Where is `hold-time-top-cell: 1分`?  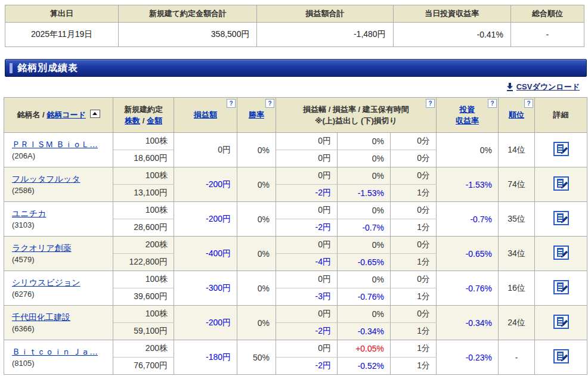
hold-time-top-cell: 1分 is located at coordinates (414, 349).